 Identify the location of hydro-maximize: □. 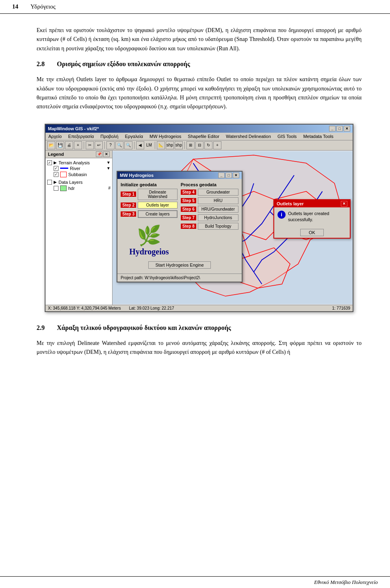
(229, 175).